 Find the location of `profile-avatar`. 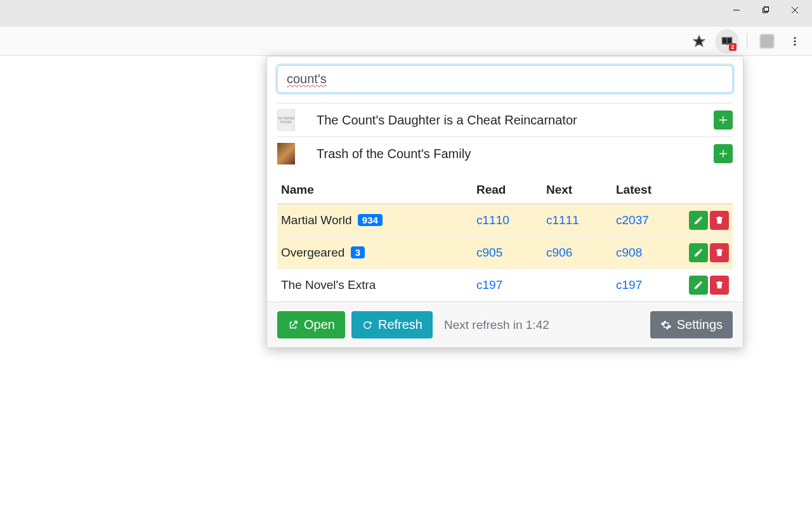

profile-avatar is located at coordinates (767, 41).